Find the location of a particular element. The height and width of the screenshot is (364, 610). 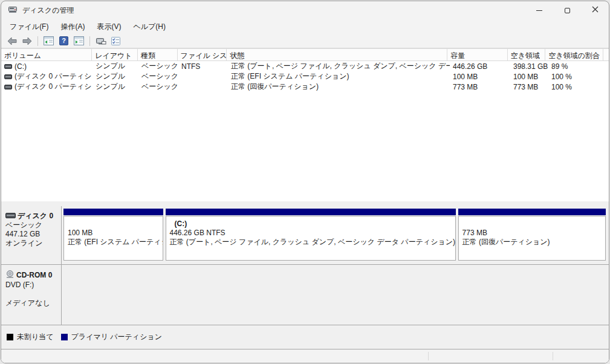

back-icon is located at coordinates (12, 41).